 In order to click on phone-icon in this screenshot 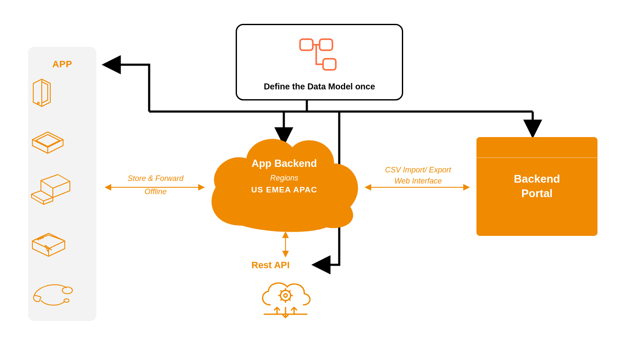, I will do `click(62, 94)`.